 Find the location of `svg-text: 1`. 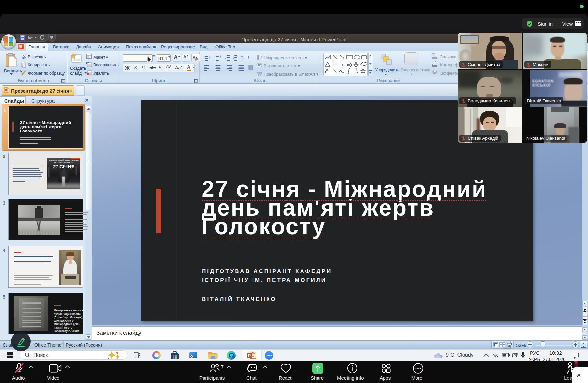

svg-text: 1 is located at coordinates (215, 56).